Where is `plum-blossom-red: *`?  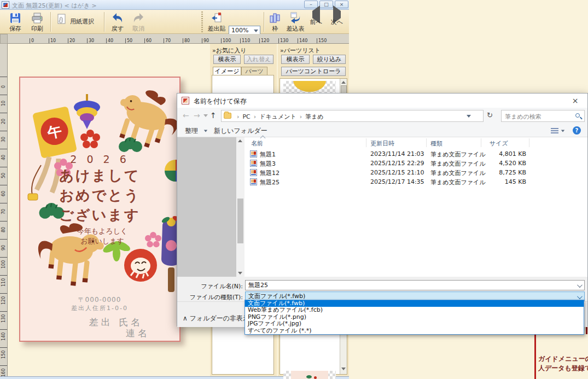
plum-blossom-red: * is located at coordinates (90, 139).